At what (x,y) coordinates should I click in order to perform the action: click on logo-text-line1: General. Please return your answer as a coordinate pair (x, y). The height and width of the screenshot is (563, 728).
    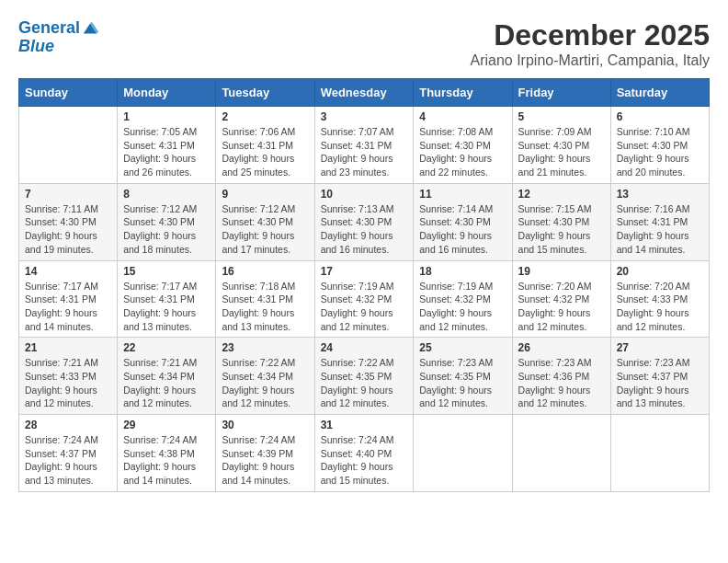
    Looking at the image, I should click on (50, 29).